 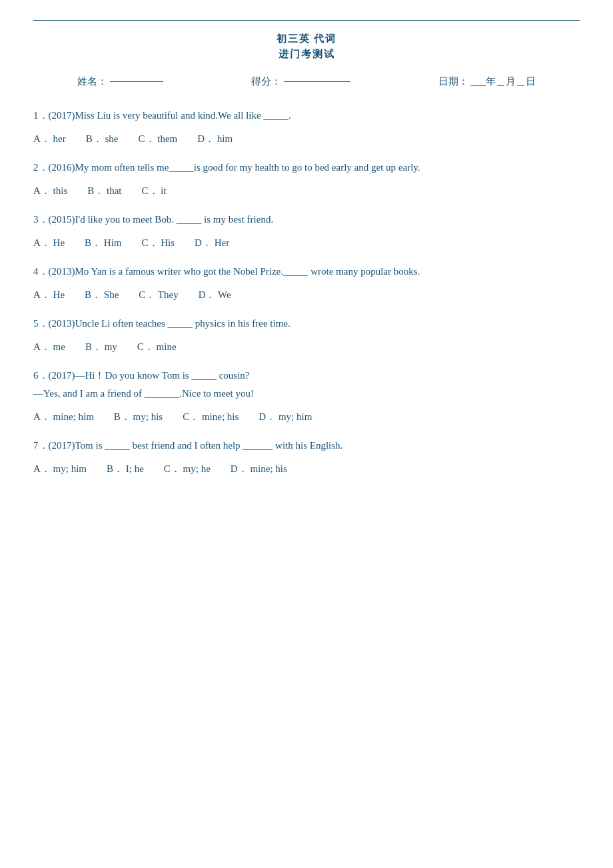 I want to click on question-3-option-A．: A． He, so click(x=49, y=243).